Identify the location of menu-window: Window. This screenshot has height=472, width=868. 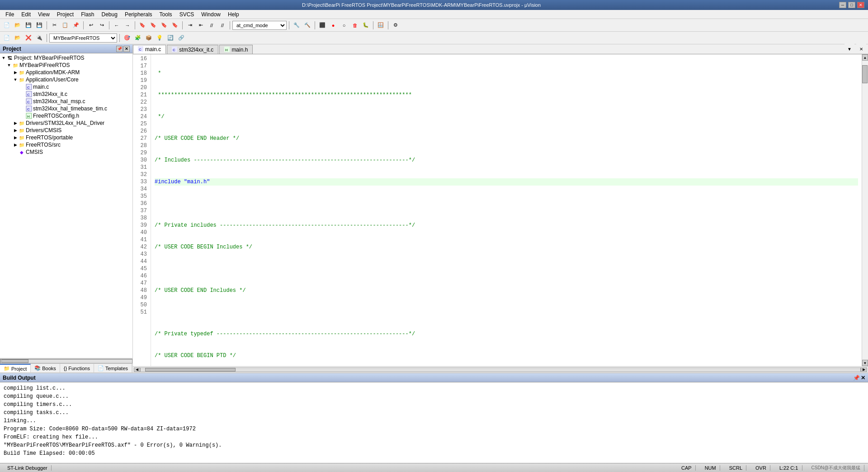
(211, 14).